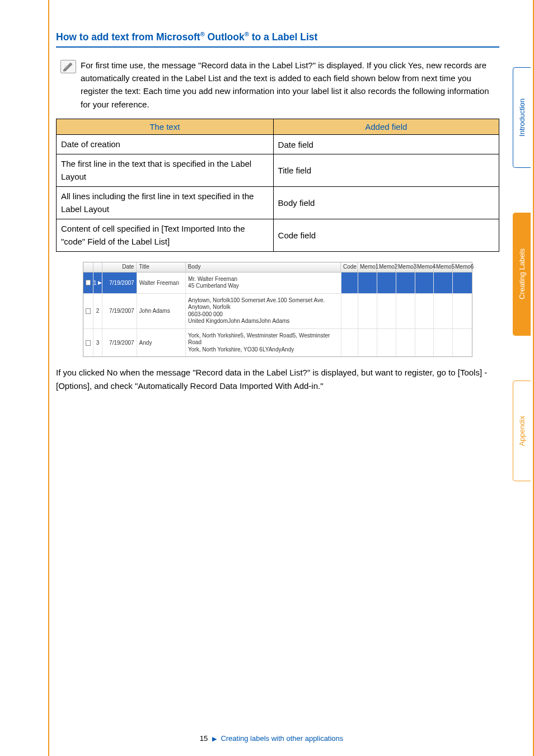 The width and height of the screenshot is (534, 756). What do you see at coordinates (264, 283) in the screenshot?
I see `row-body: Mr. Walter Freeman 45 Cumberland Way` at bounding box center [264, 283].